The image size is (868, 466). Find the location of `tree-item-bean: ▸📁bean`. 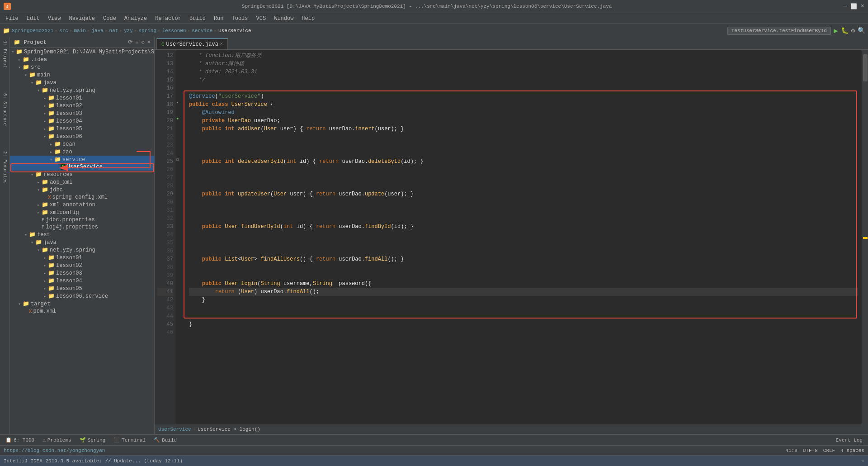

tree-item-bean: ▸📁bean is located at coordinates (82, 144).